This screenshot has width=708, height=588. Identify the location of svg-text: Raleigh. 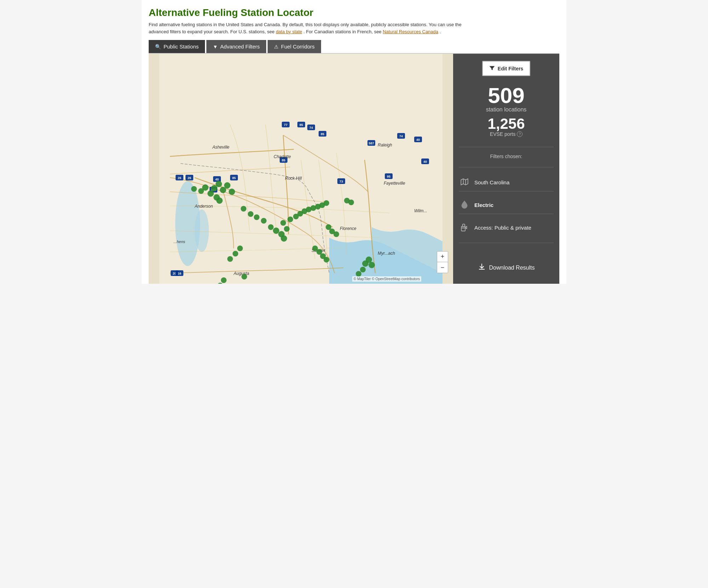
(385, 145).